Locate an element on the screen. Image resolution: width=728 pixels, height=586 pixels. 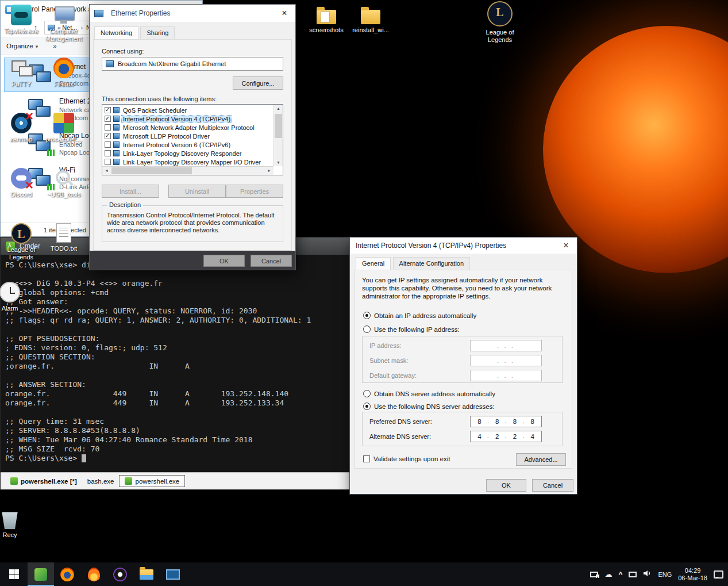
desktop-icon-label: Discord is located at coordinates (21, 194).